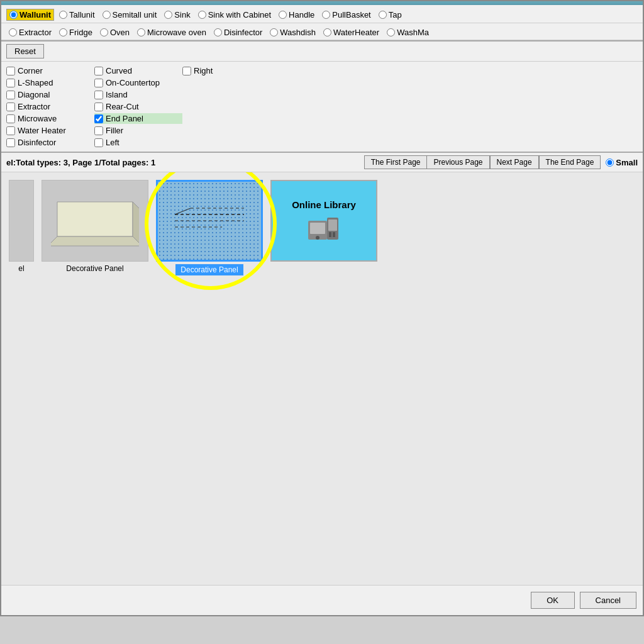  Describe the element at coordinates (50, 107) in the screenshot. I see `checkbox-col-1: Corner L-Shaped Diagonal Extractor Micro…` at that location.